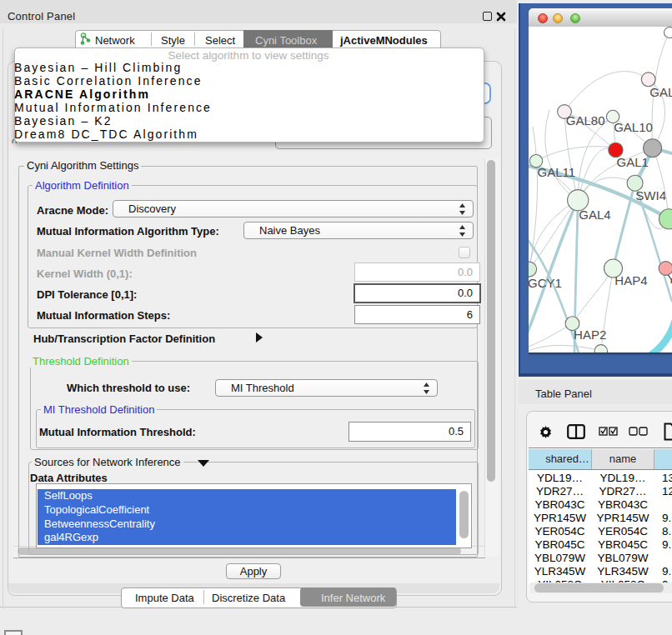  What do you see at coordinates (585, 120) in the screenshot?
I see `svg-text: GAL80` at bounding box center [585, 120].